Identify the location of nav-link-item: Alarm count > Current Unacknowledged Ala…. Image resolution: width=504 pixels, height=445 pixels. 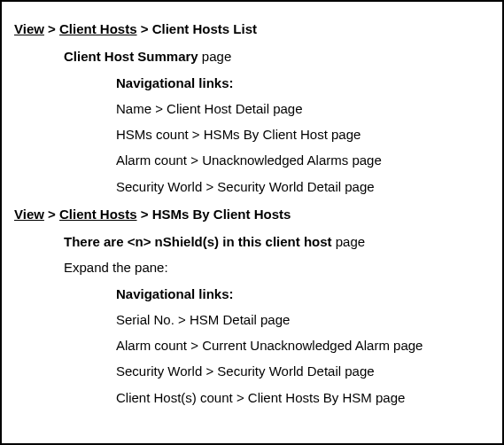
(252, 346).